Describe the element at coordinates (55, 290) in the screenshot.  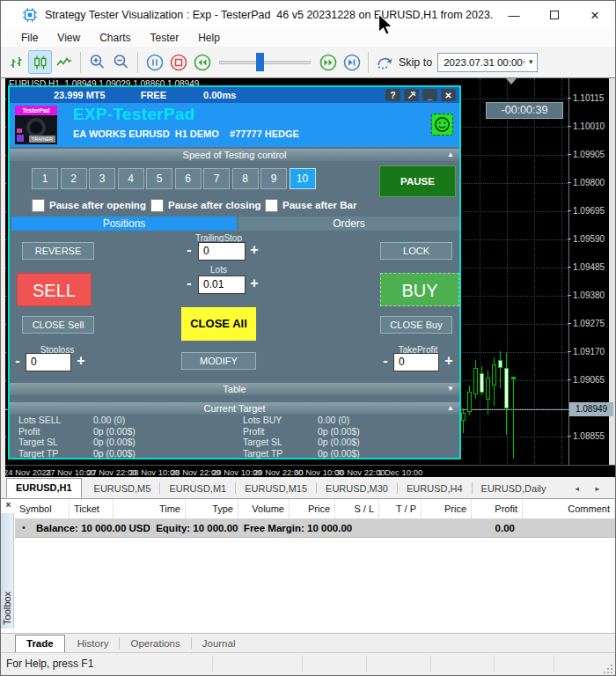
I see `sell-button: SELL` at that location.